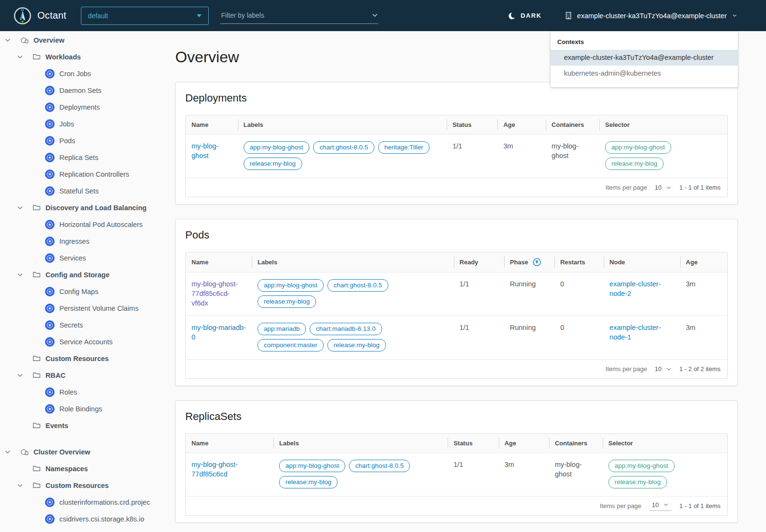  I want to click on folder-icon, so click(36, 486).